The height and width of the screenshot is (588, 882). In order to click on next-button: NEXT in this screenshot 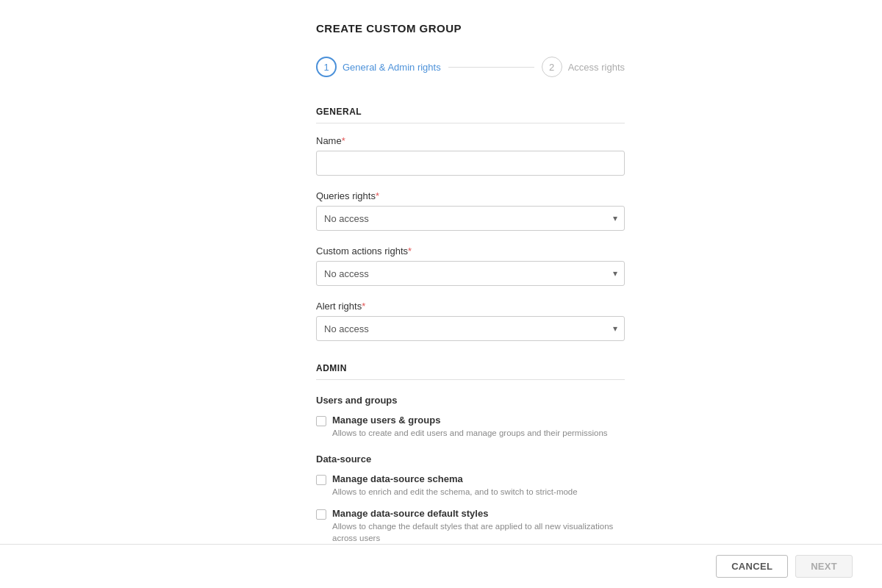, I will do `click(824, 566)`.